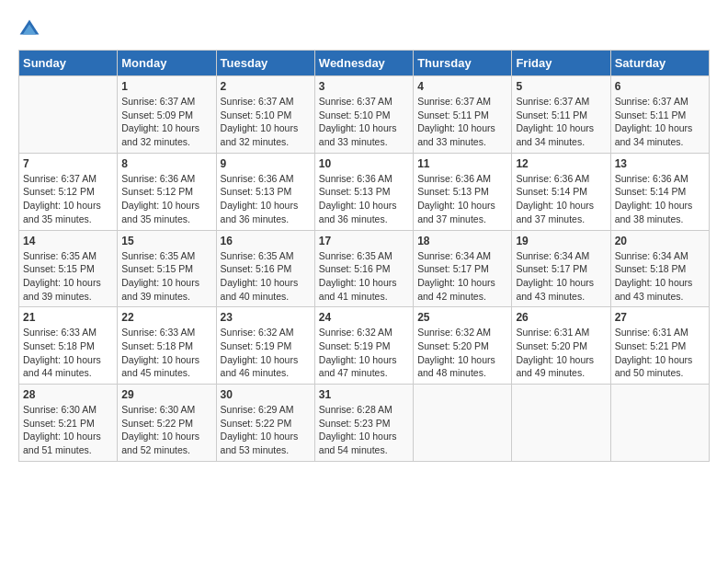 The width and height of the screenshot is (728, 563). What do you see at coordinates (660, 276) in the screenshot?
I see `day-info: Sunrise: 6:34 AM Sunset: 5:18 PM Dayligh…` at bounding box center [660, 276].